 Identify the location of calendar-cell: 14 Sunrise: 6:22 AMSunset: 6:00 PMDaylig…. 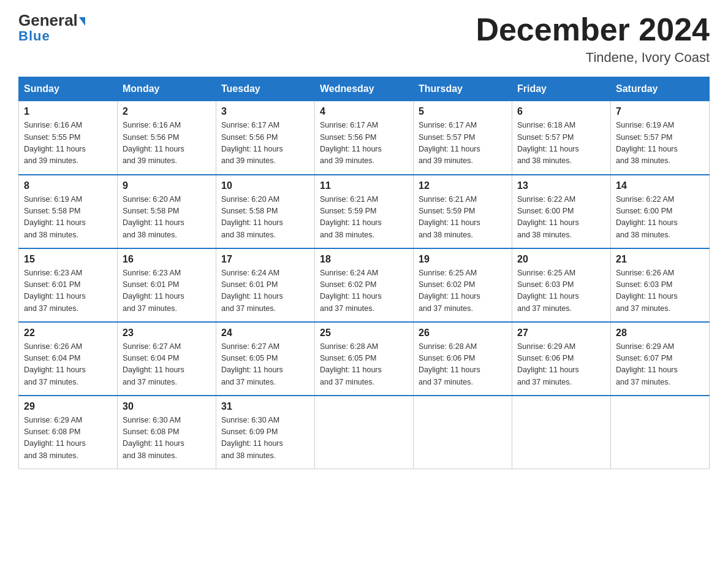
(661, 212).